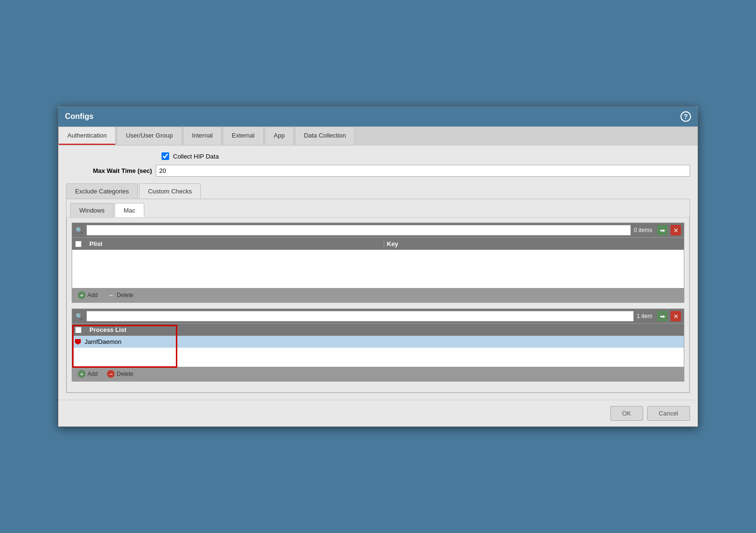 The image size is (756, 533). What do you see at coordinates (360, 316) in the screenshot?
I see `process-search-input` at bounding box center [360, 316].